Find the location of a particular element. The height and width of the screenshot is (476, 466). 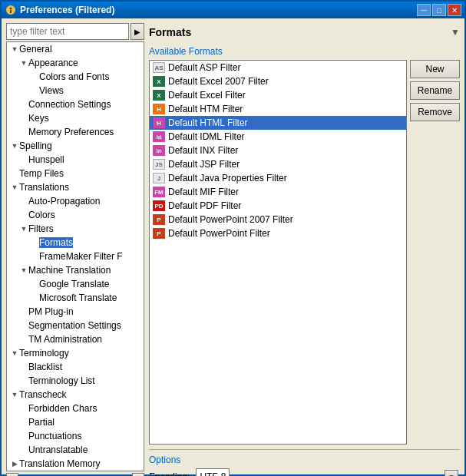

format-label-excel2007: Default Excel 2007 Filter is located at coordinates (218, 81).